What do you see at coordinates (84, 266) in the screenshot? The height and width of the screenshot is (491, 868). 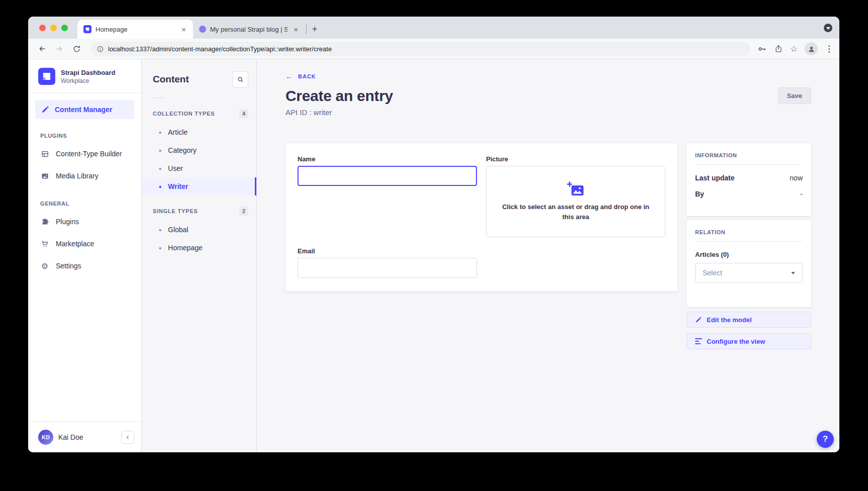 I see `sidebar-item-settings: ⚙ Settings` at bounding box center [84, 266].